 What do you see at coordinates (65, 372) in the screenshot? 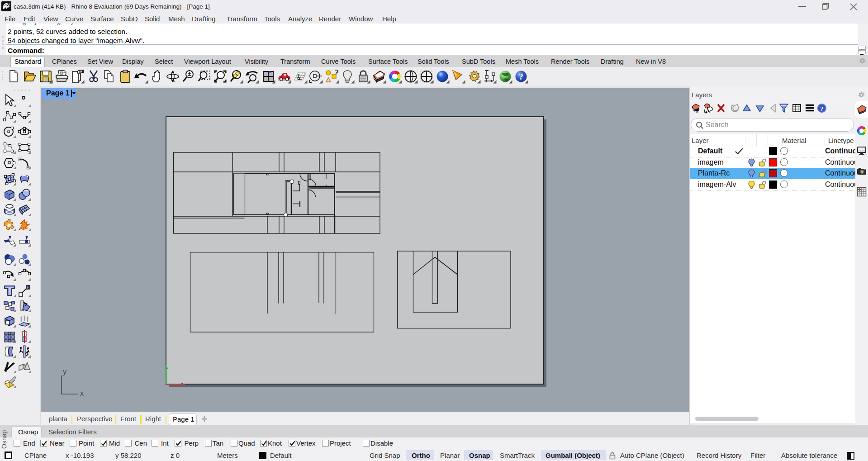
I see `svg-text: y` at bounding box center [65, 372].